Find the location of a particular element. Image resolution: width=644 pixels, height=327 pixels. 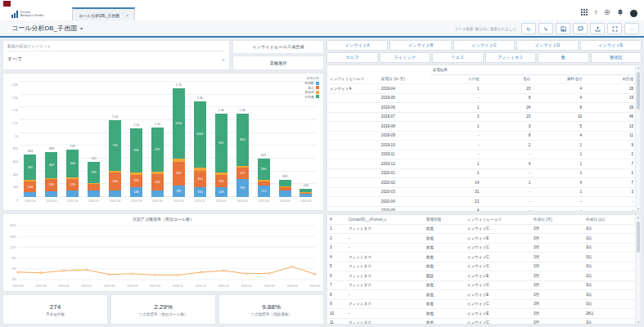

table-header-cell: 資料送付 is located at coordinates (558, 79).